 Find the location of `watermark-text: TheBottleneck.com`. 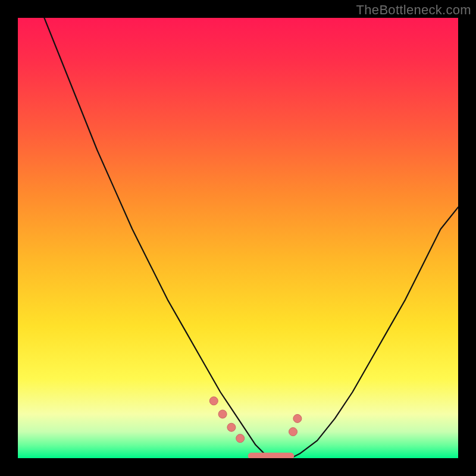

watermark-text: TheBottleneck.com is located at coordinates (414, 10).